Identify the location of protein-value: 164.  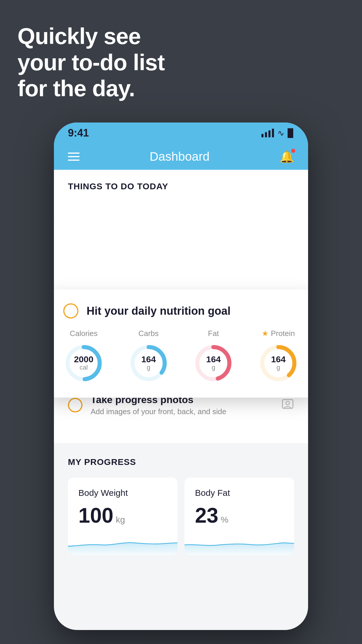
(278, 359).